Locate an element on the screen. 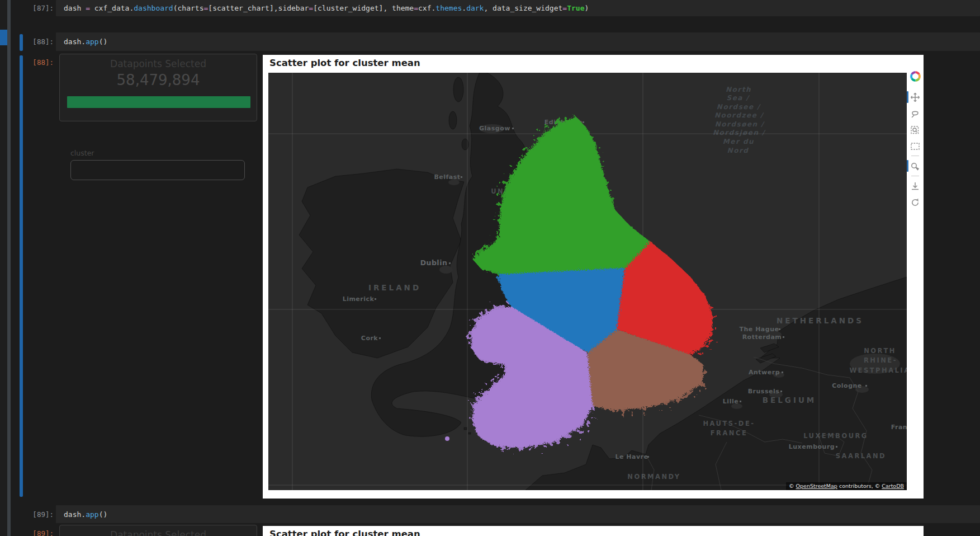 This screenshot has height=536, width=980. scroll-position-marker is located at coordinates (3, 37).